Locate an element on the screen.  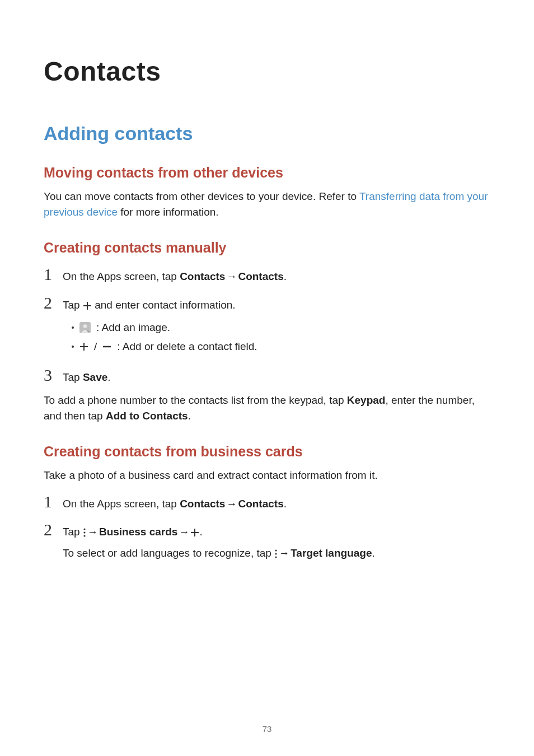
sub-text: To select or add languages to recognize,… is located at coordinates (168, 553).